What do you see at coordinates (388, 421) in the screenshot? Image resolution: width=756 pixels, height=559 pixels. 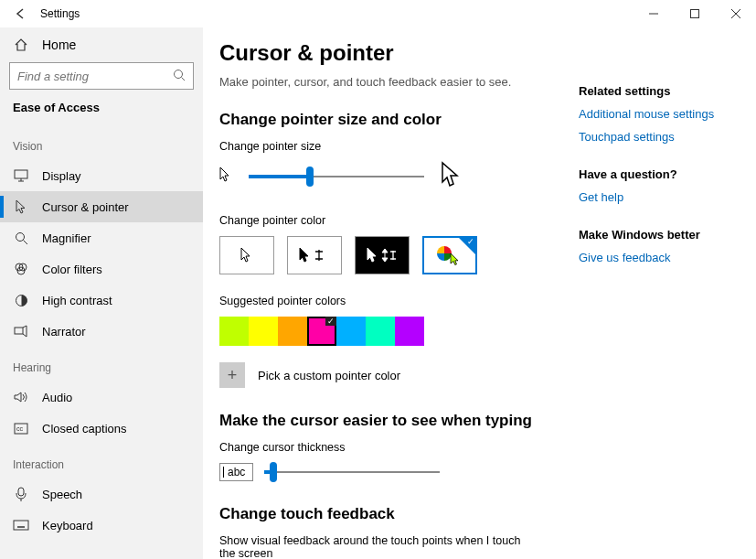 I see `easier-cursor-heading: Make the cursor easier to see when typin…` at bounding box center [388, 421].